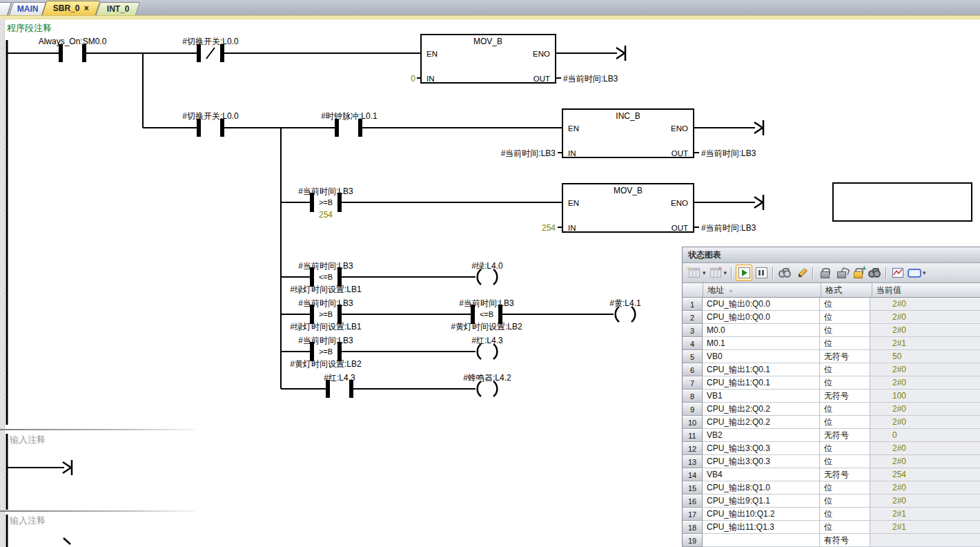 Image resolution: width=980 pixels, height=547 pixels. Describe the element at coordinates (831, 435) in the screenshot. I see `table-row: 11VB2无符号0` at that location.